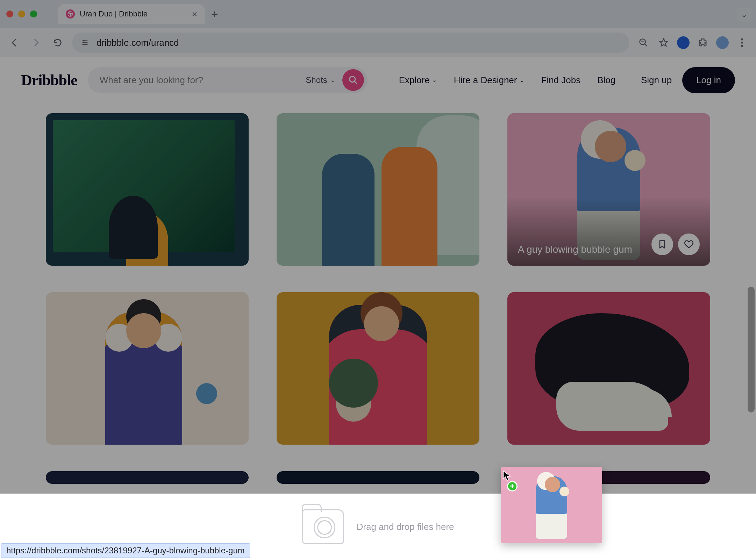 Image resolution: width=756 pixels, height=560 pixels. I want to click on status-bar-link: https://dribbble.com/shots/23819927-A-gu…, so click(126, 551).